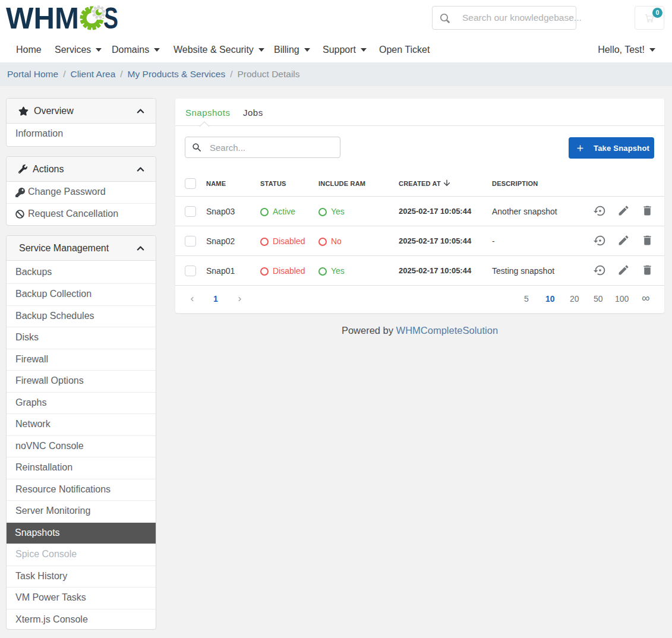 The image size is (672, 638). Describe the element at coordinates (43, 18) in the screenshot. I see `svg-text: WHM` at that location.